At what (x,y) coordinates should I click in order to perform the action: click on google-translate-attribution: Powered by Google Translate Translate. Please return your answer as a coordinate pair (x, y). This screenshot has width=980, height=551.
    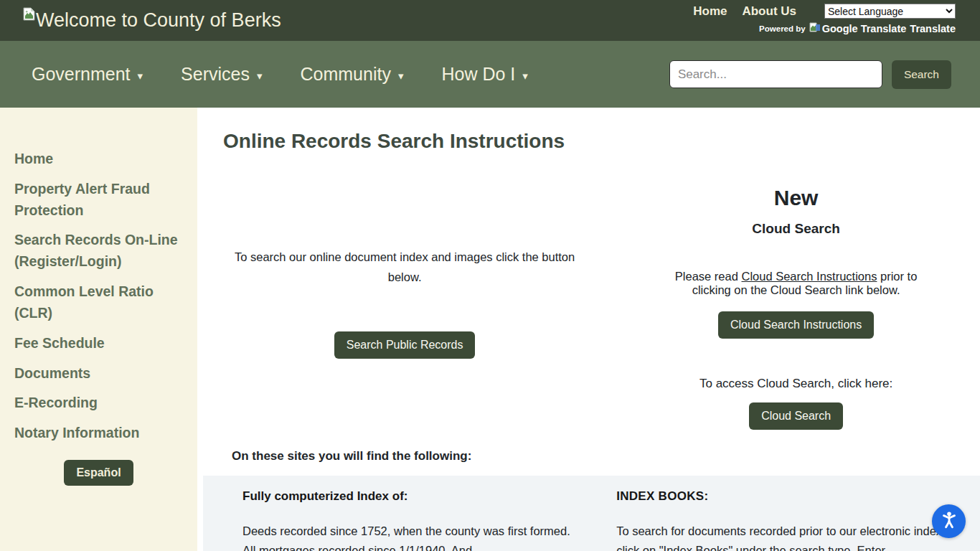
    Looking at the image, I should click on (857, 29).